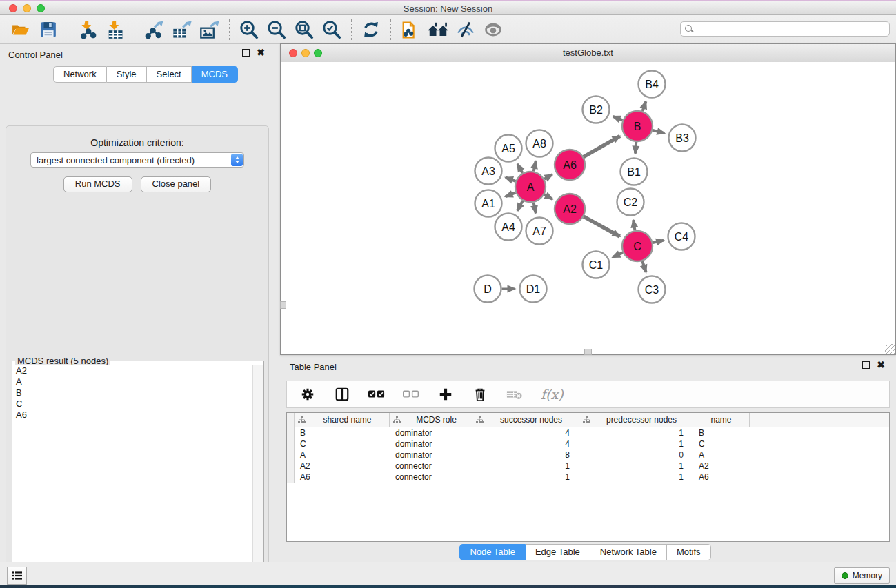 The height and width of the screenshot is (588, 896). I want to click on hide-details-icon, so click(466, 30).